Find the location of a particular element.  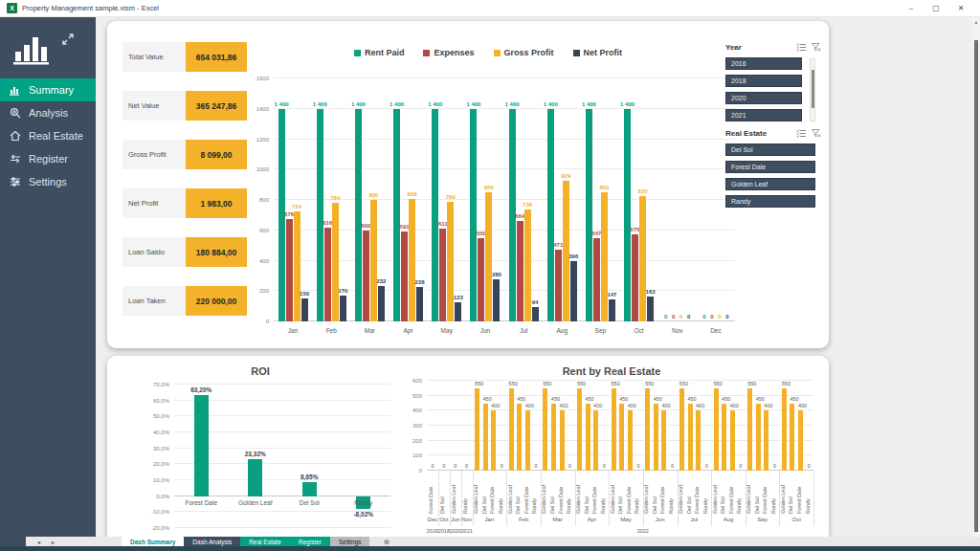

bar-value-label: 611 is located at coordinates (443, 224).